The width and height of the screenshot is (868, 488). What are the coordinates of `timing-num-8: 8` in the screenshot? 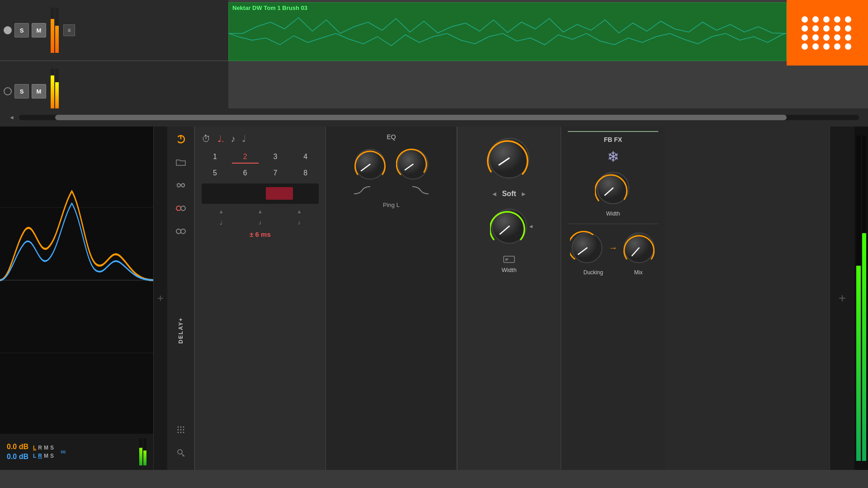 It's located at (306, 173).